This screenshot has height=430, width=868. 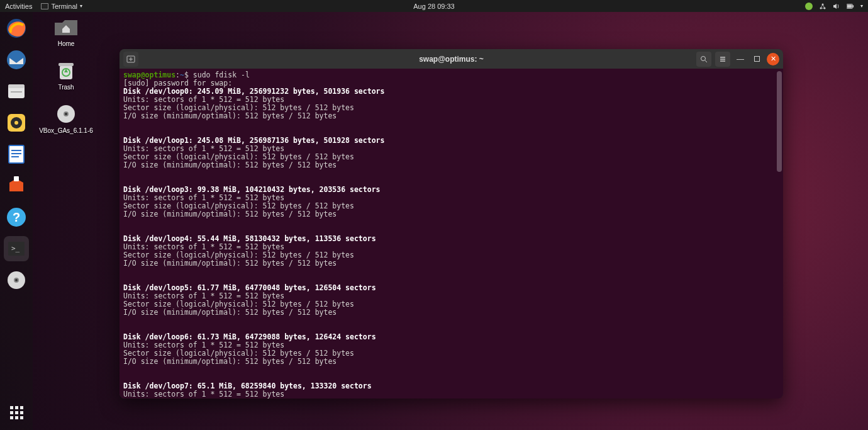 I want to click on trash: Trash, so click(x=66, y=74).